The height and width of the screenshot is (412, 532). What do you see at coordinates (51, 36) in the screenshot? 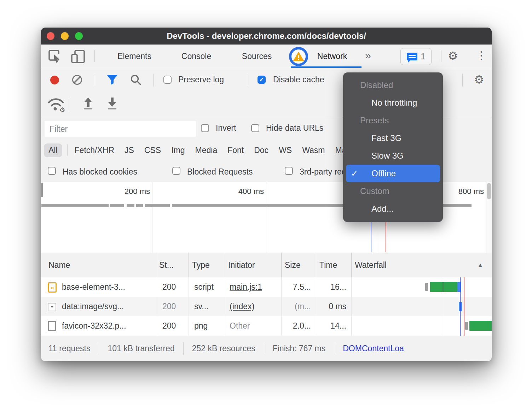
I see `close-window-button` at bounding box center [51, 36].